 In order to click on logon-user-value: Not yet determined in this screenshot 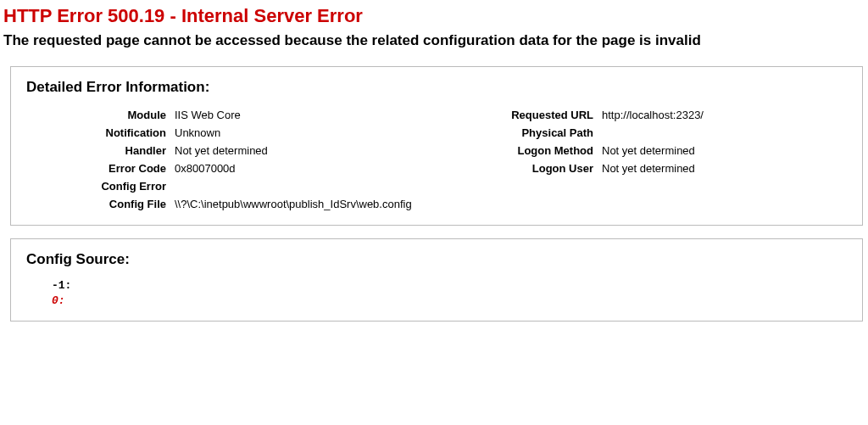, I will do `click(721, 168)`.